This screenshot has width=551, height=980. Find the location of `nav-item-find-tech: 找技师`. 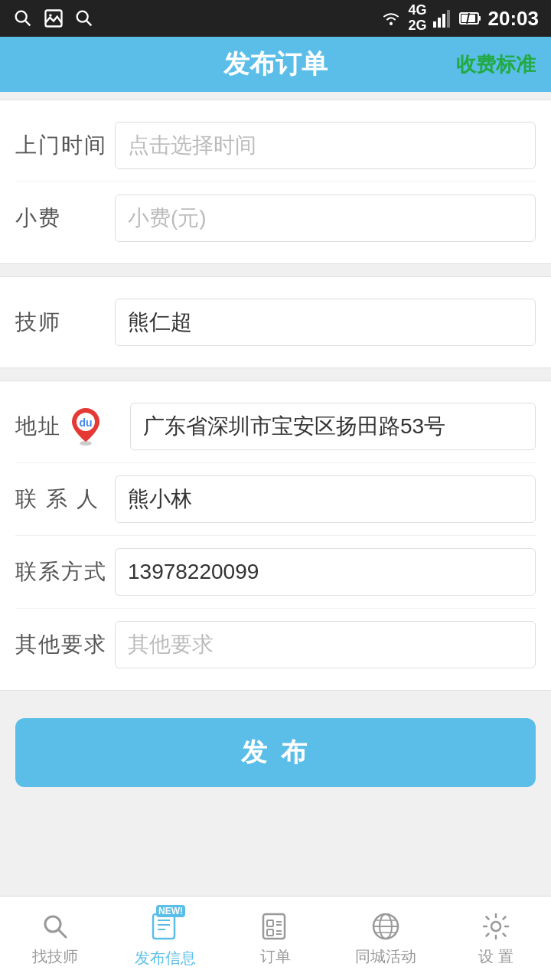

nav-item-find-tech: 找技师 is located at coordinates (55, 939).